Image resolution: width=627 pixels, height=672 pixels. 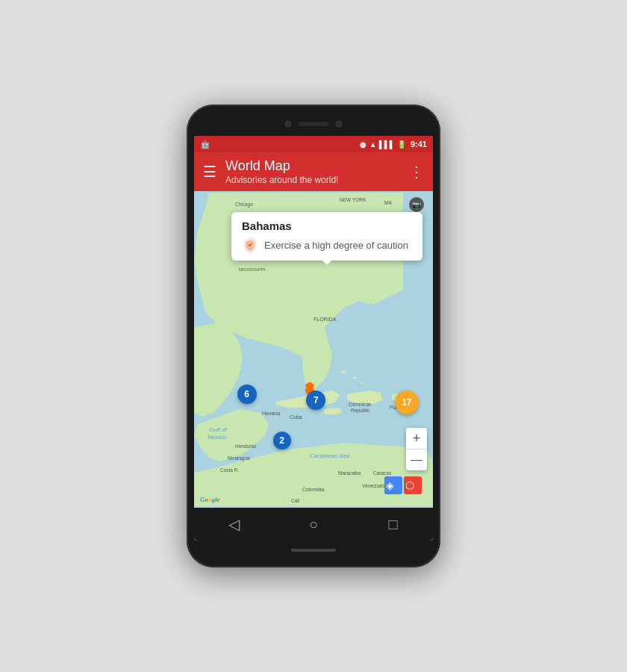 I want to click on svg-text: Havana, so click(x=271, y=414).